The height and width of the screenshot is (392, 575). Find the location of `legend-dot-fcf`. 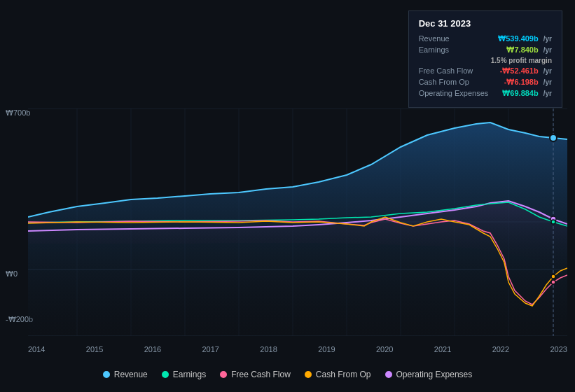

legend-dot-fcf is located at coordinates (223, 374).